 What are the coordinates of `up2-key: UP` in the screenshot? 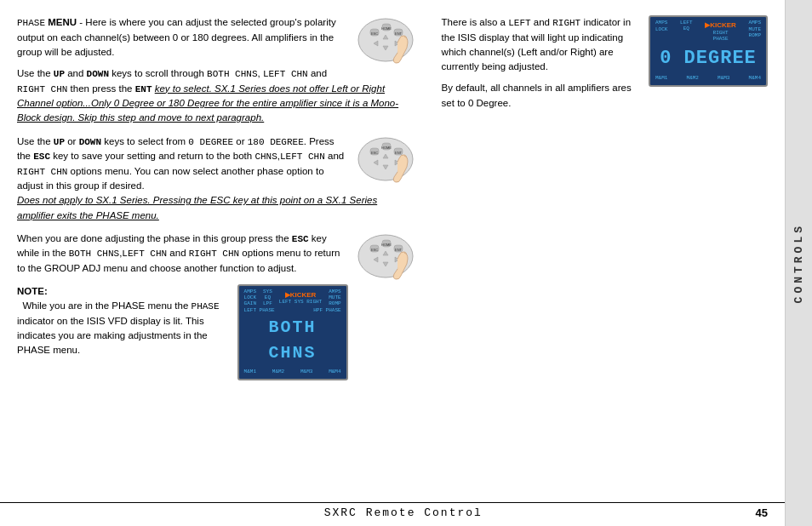 It's located at (60, 142).